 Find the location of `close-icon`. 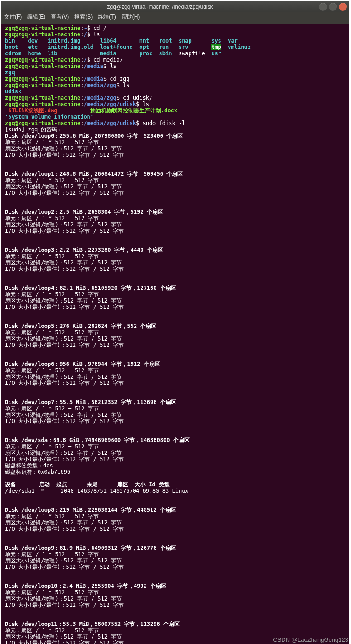

close-icon is located at coordinates (343, 7).